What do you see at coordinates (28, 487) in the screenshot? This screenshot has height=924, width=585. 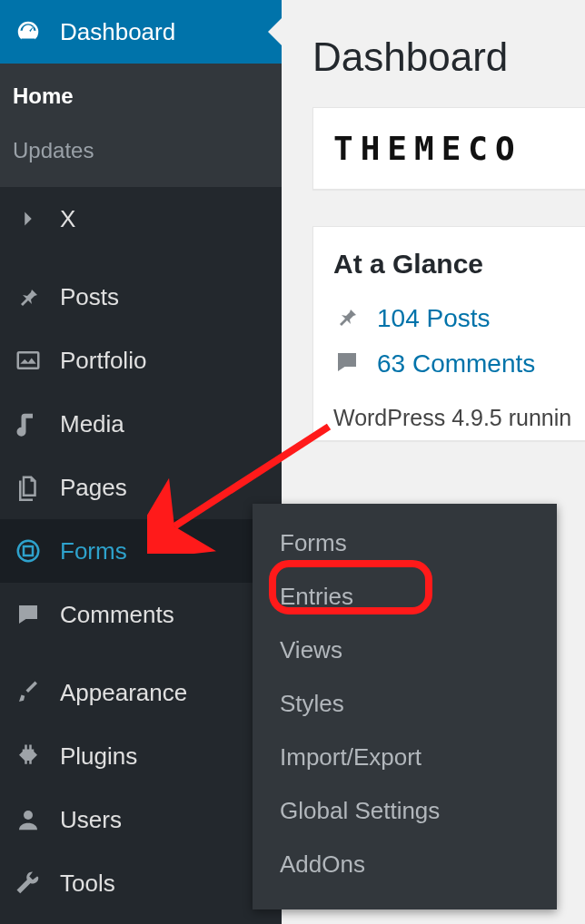 I see `pages-icon` at bounding box center [28, 487].